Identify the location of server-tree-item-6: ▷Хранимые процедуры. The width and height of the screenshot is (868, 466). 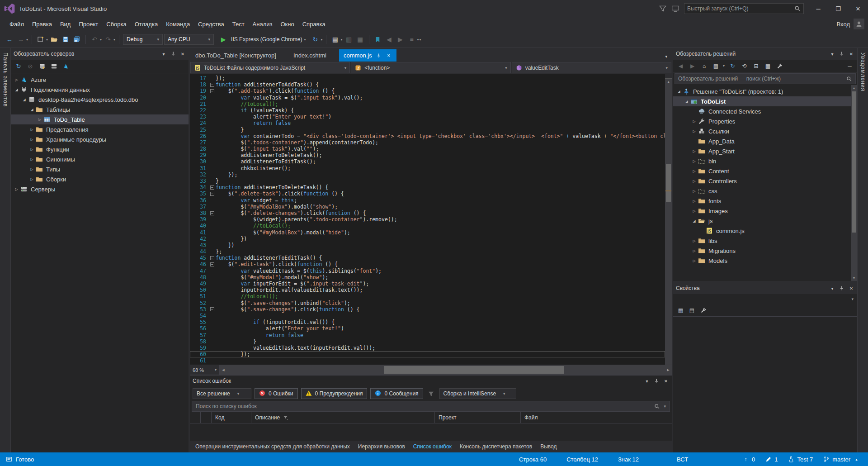
(99, 139).